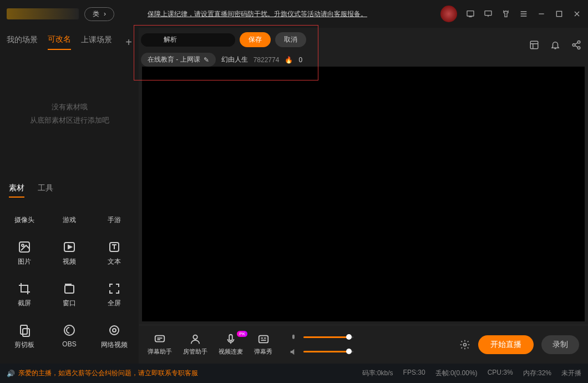 The width and height of the screenshot is (588, 383). Describe the element at coordinates (576, 45) in the screenshot. I see `share-icon` at that location.